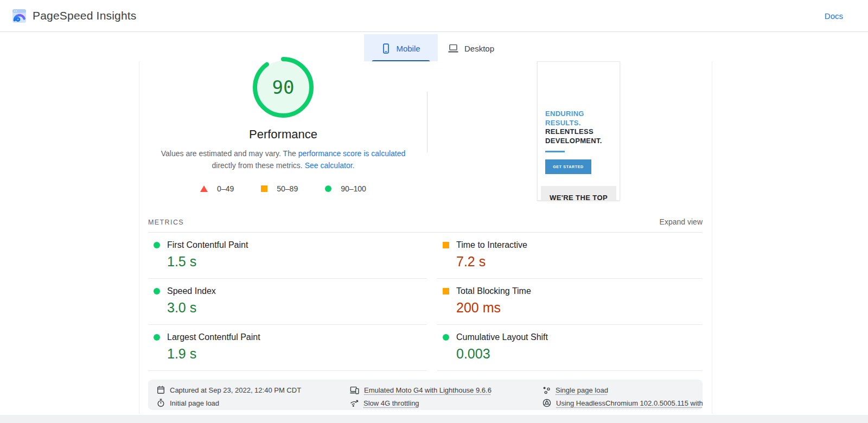  What do you see at coordinates (194, 403) in the screenshot?
I see `initial-page-load-text: Initial page load` at bounding box center [194, 403].